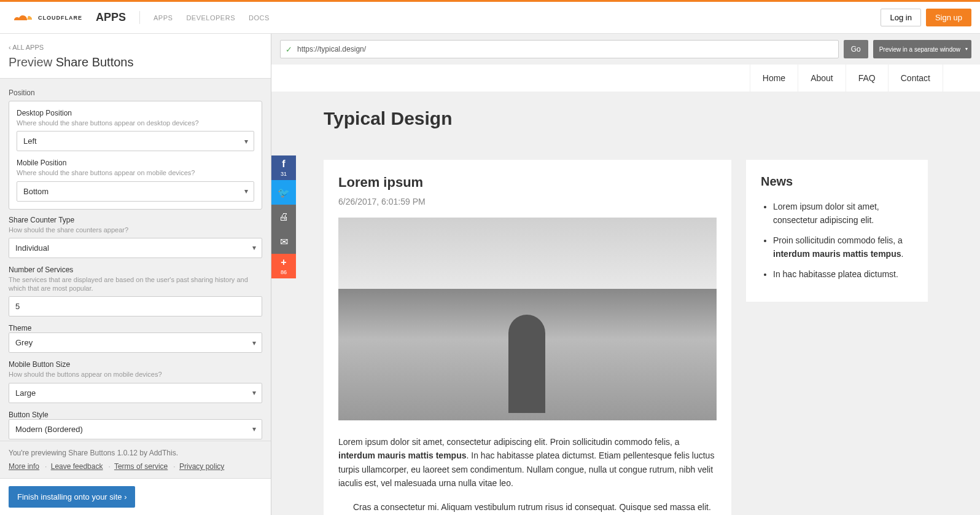 This screenshot has width=980, height=515. I want to click on counter-help: How should the share counters appear?, so click(135, 230).